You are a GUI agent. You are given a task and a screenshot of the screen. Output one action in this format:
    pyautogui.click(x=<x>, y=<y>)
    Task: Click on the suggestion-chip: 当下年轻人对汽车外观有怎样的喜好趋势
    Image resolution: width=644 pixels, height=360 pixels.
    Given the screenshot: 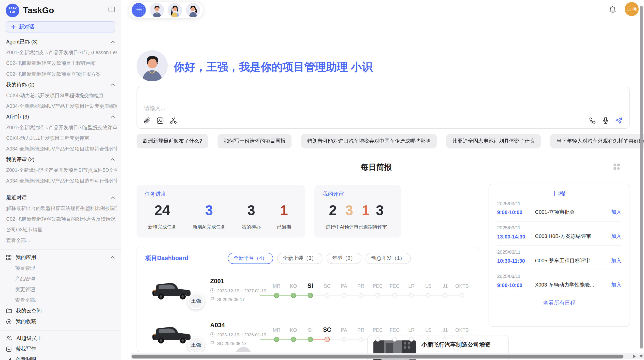 What is the action you would take?
    pyautogui.click(x=597, y=141)
    